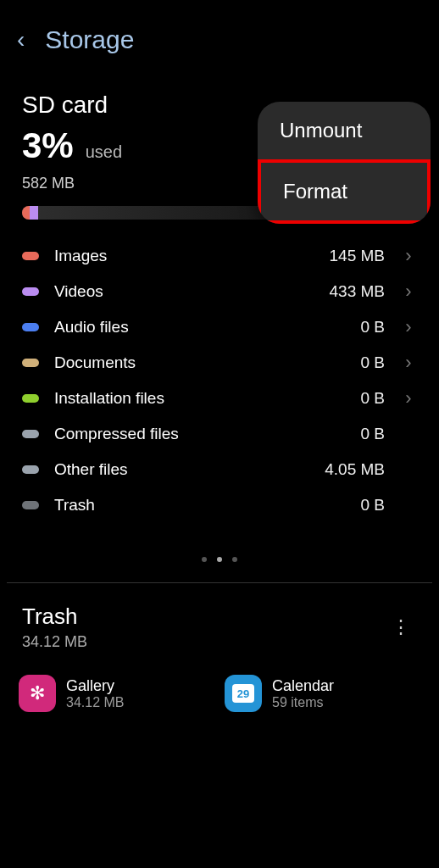 The height and width of the screenshot is (868, 439). What do you see at coordinates (303, 687) in the screenshot?
I see `app-name: Calendar` at bounding box center [303, 687].